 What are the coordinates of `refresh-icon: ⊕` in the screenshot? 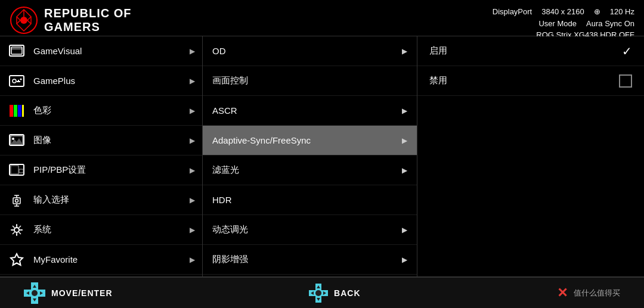 It's located at (597, 12).